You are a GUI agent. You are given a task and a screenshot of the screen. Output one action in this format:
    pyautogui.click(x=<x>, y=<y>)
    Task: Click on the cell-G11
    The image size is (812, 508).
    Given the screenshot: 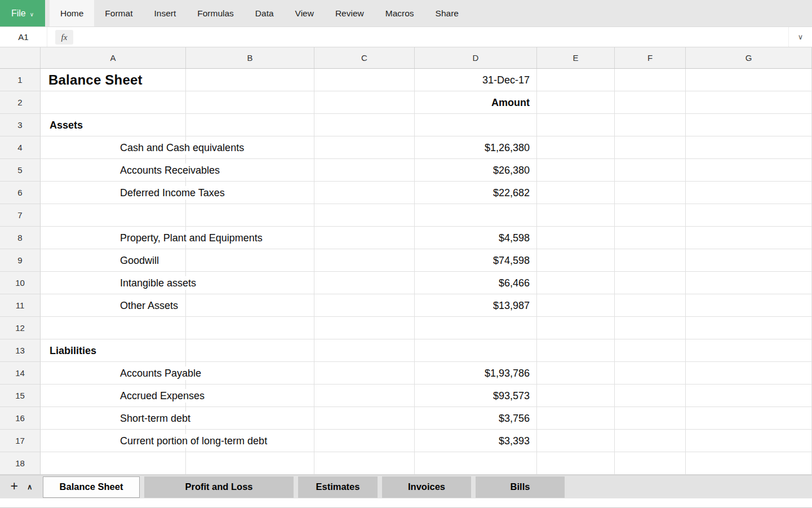 What is the action you would take?
    pyautogui.click(x=749, y=306)
    